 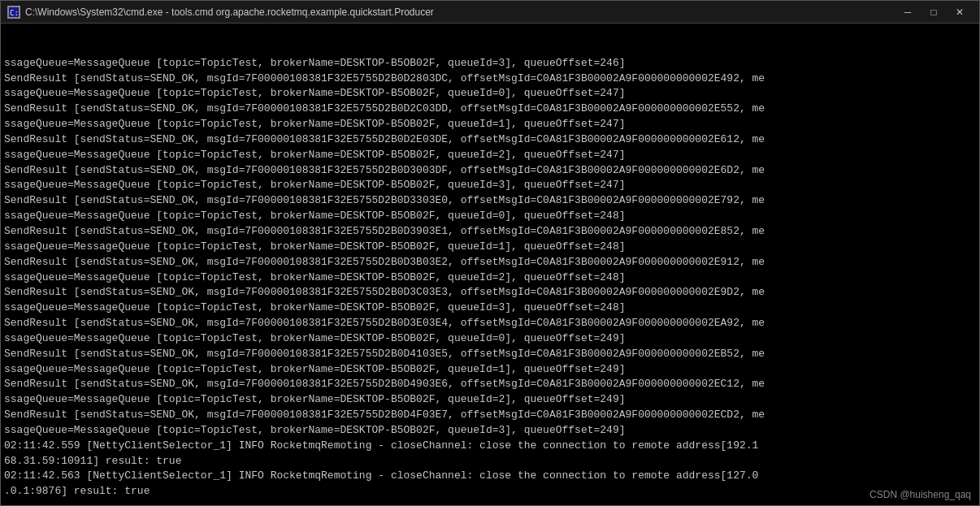 I want to click on maximize-button: □, so click(x=934, y=12).